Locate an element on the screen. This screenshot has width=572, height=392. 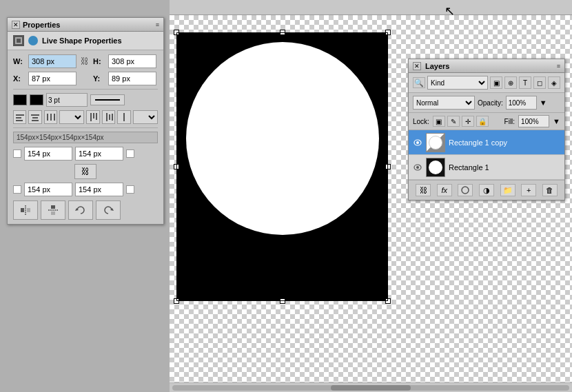
flip-v-btn is located at coordinates (53, 210).